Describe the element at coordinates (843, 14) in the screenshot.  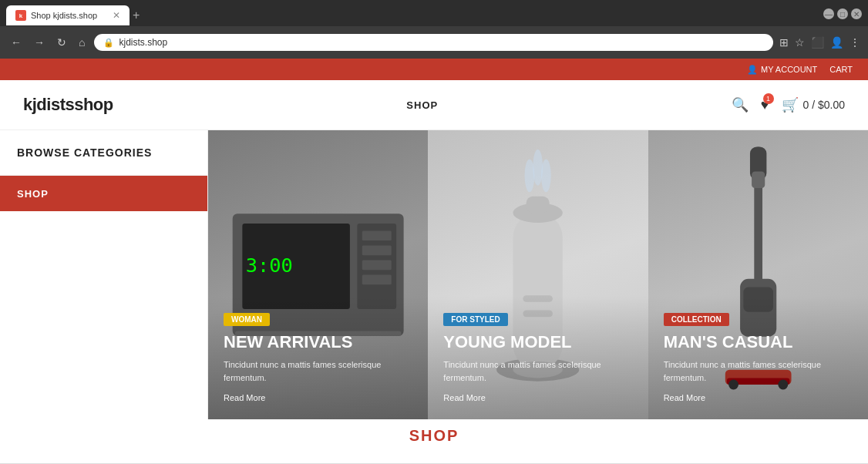
I see `maximize-button: □` at that location.